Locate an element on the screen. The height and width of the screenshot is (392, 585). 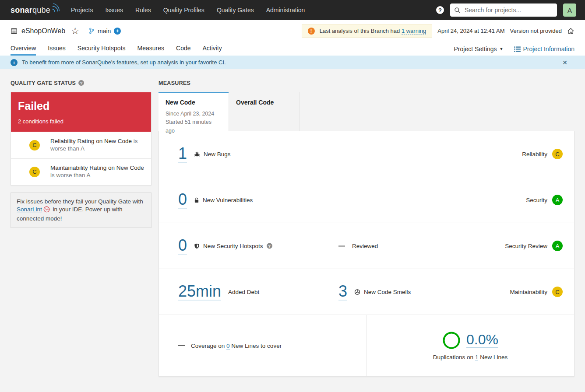
nav-item-quality-profiles: Quality Profiles is located at coordinates (184, 10).